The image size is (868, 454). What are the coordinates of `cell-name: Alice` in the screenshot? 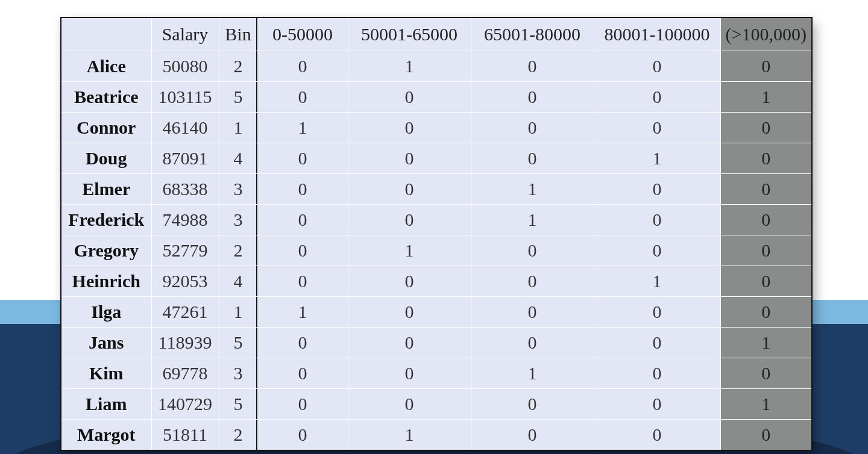 It's located at (106, 66).